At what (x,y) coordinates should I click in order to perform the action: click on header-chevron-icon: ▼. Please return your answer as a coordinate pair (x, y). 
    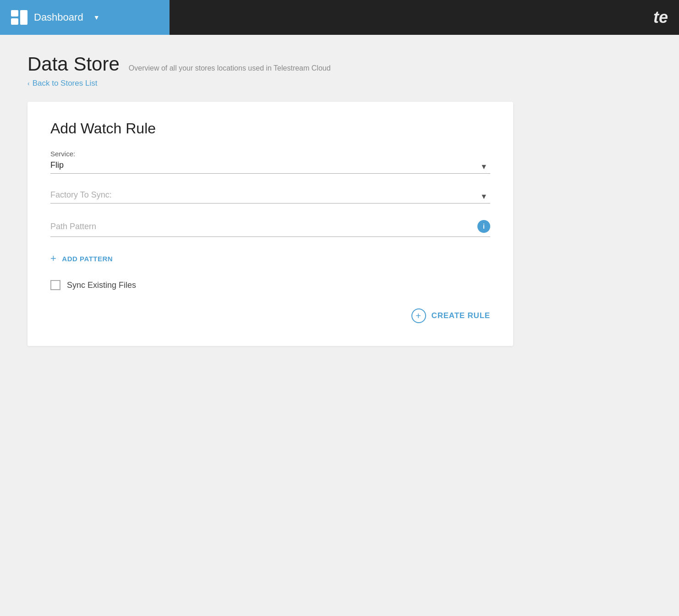
    Looking at the image, I should click on (97, 17).